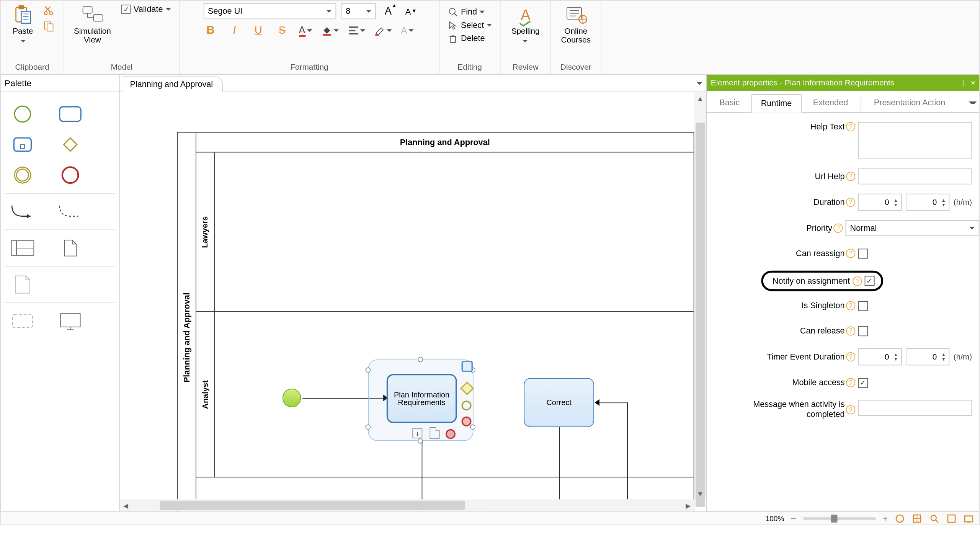 The width and height of the screenshot is (980, 541). Describe the element at coordinates (915, 177) in the screenshot. I see `url-help-input` at that location.